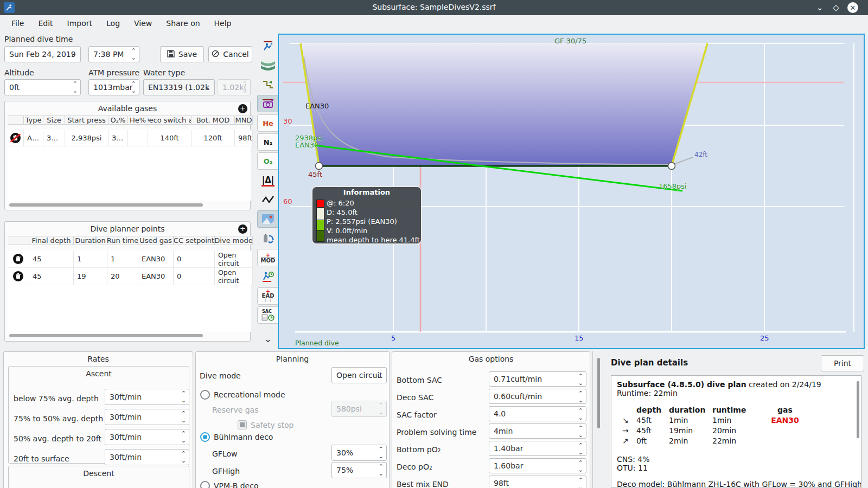 Image resolution: width=868 pixels, height=488 pixels. Describe the element at coordinates (138, 120) in the screenshot. I see `gases-col-he: He%` at that location.